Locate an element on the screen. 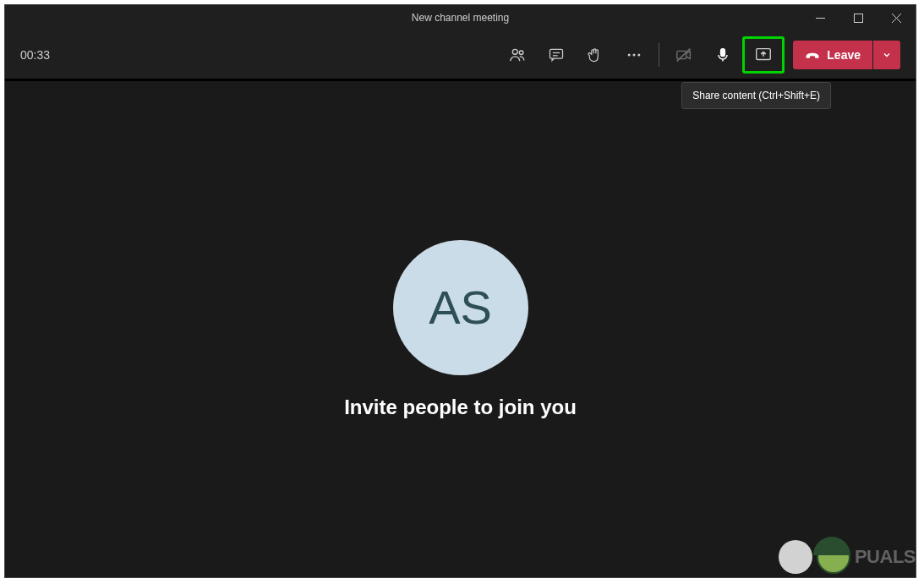 The width and height of the screenshot is (924, 584). leave-options-button is located at coordinates (887, 55).